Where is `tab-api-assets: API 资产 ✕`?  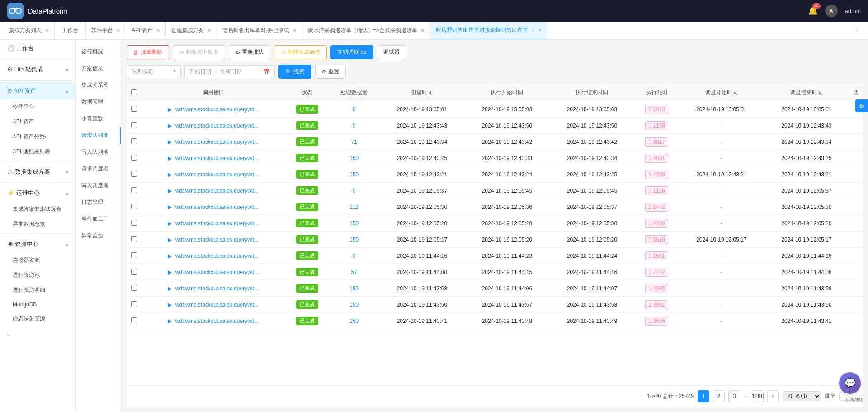 tab-api-assets: API 资产 ✕ is located at coordinates (146, 31).